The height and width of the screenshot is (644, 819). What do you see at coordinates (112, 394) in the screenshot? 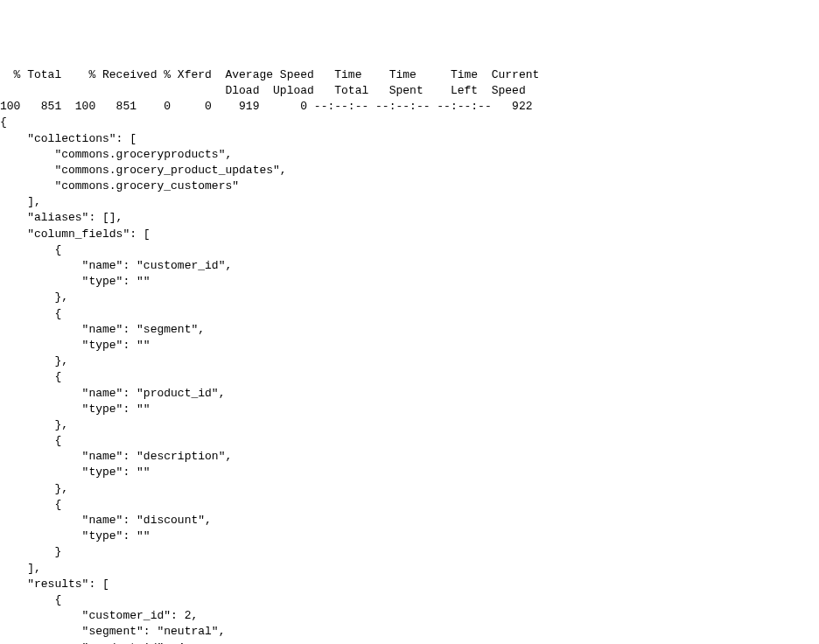
I see `json-field-name: "name": "product_id",` at bounding box center [112, 394].